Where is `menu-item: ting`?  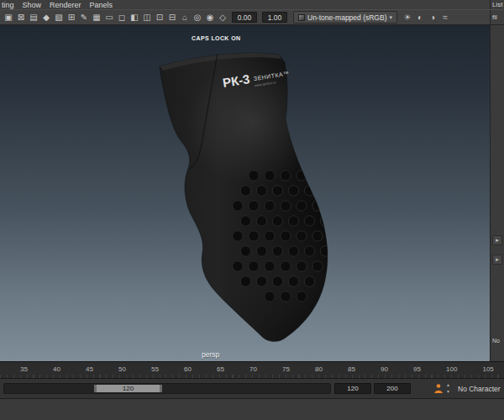 menu-item: ting is located at coordinates (8, 5).